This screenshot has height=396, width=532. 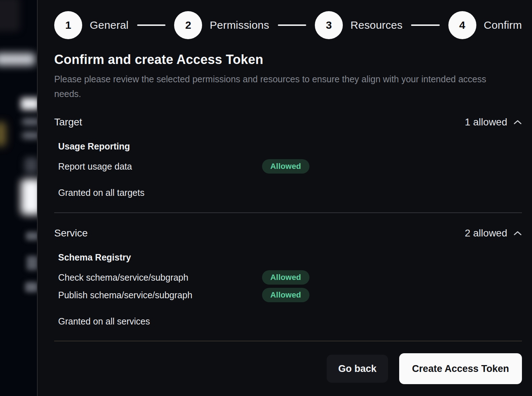 What do you see at coordinates (19, 198) in the screenshot?
I see `blurred-backdrop-strip` at bounding box center [19, 198].